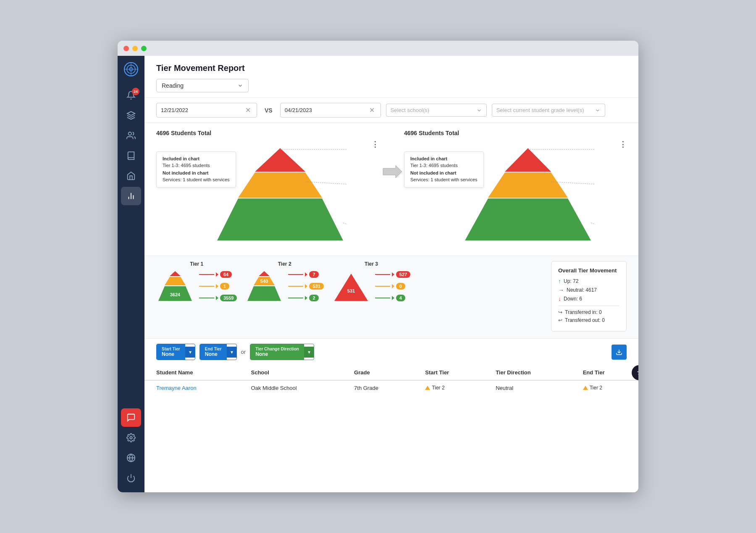 Image resolution: width=756 pixels, height=533 pixels. I want to click on tier1-label: Tier 1, so click(197, 264).